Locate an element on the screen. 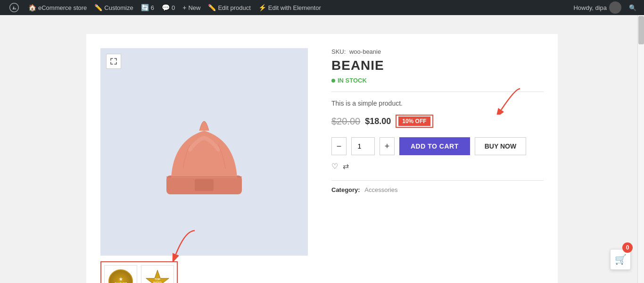 This screenshot has height=283, width=644. arrow-annotation-discount is located at coordinates (506, 101).